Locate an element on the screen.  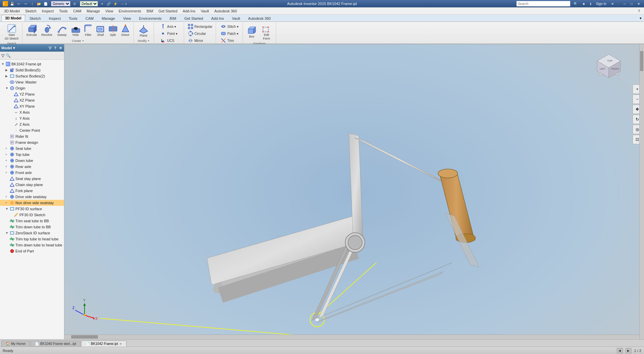
tab-bk1042: 📄 BK1042 Frame.ipt ✕ is located at coordinates (104, 344).